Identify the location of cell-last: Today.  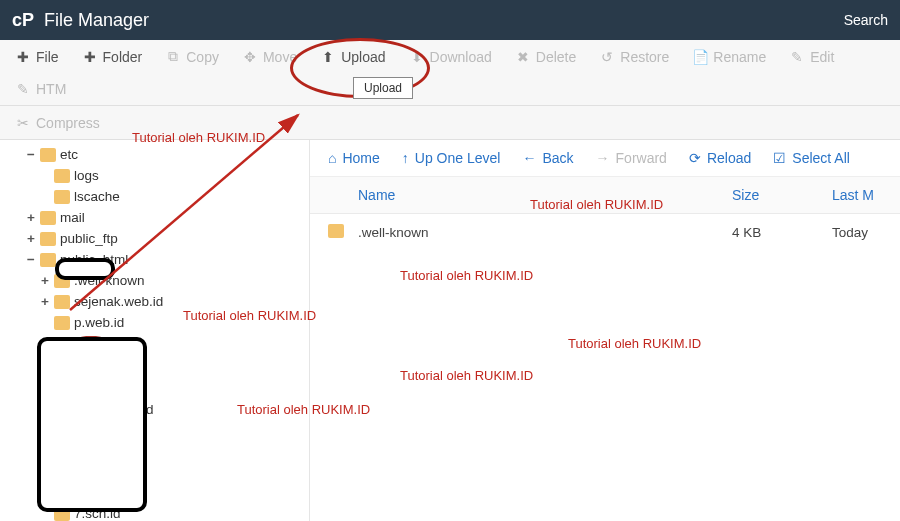
(857, 232).